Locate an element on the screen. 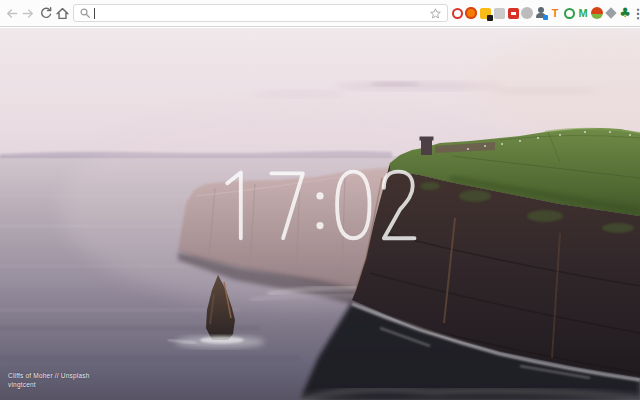  home-icon is located at coordinates (62, 14).